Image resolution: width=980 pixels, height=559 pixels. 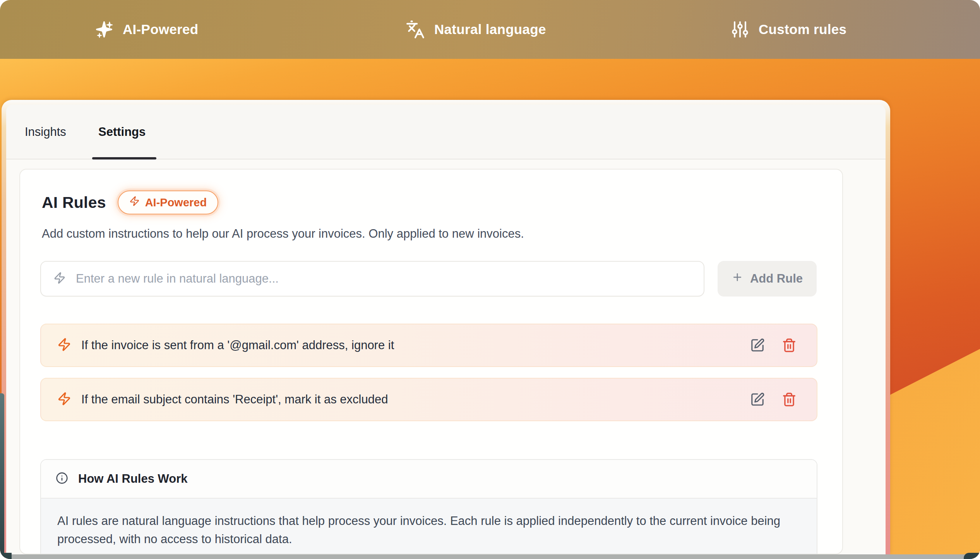 I want to click on page-title: AI Rules, so click(x=74, y=203).